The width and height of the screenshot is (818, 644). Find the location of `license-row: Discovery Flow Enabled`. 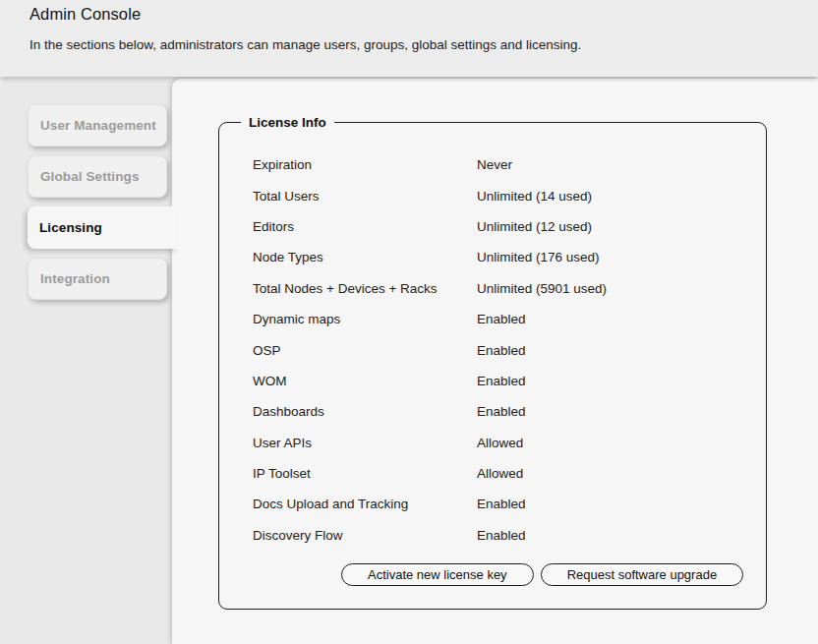

license-row: Discovery Flow Enabled is located at coordinates (509, 535).